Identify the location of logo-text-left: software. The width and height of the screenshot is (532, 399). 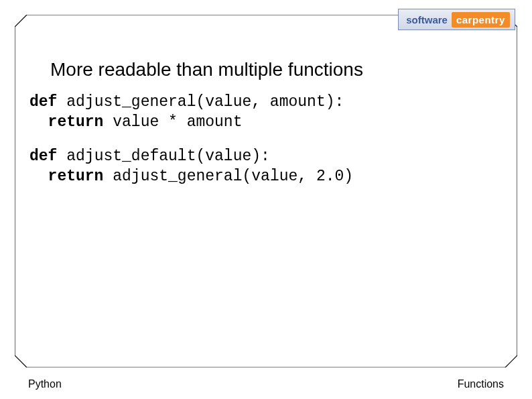
(427, 20).